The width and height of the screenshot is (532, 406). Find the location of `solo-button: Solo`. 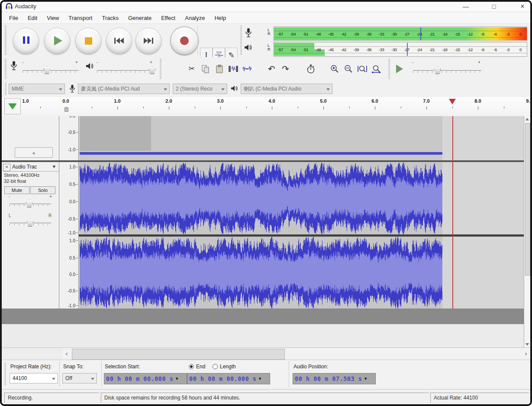

solo-button: Solo is located at coordinates (43, 190).